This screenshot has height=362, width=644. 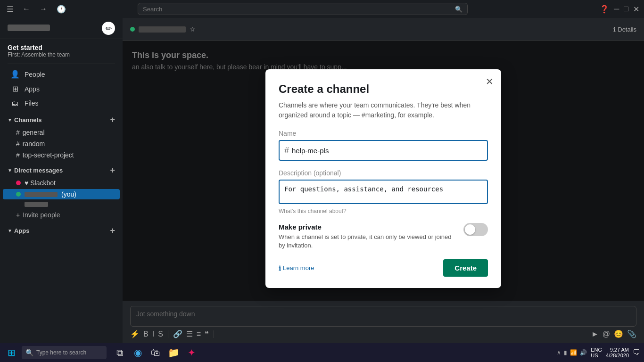 I want to click on make-private-text: Make private When a channel is set to pr…, so click(x=368, y=237).